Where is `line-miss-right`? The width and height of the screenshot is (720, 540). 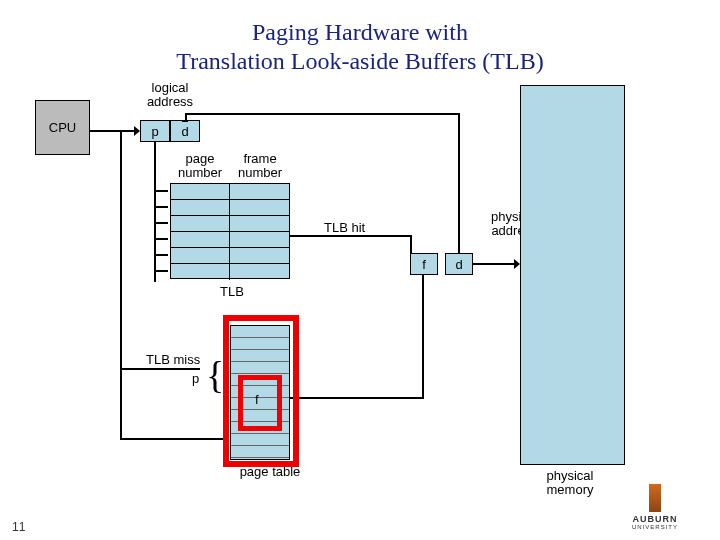
line-miss-right is located at coordinates (174, 439).